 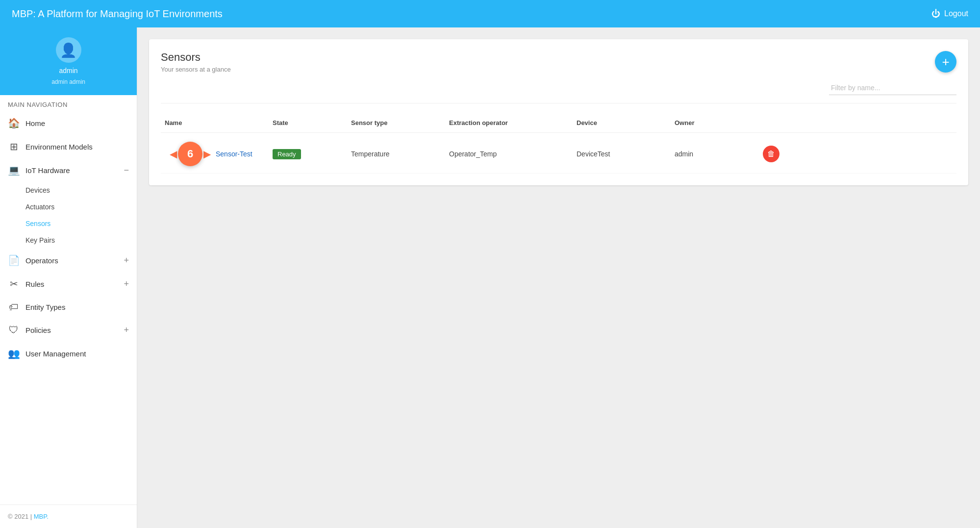 What do you see at coordinates (559, 62) in the screenshot?
I see `card-header: Sensors Your sensors at a glance +` at bounding box center [559, 62].